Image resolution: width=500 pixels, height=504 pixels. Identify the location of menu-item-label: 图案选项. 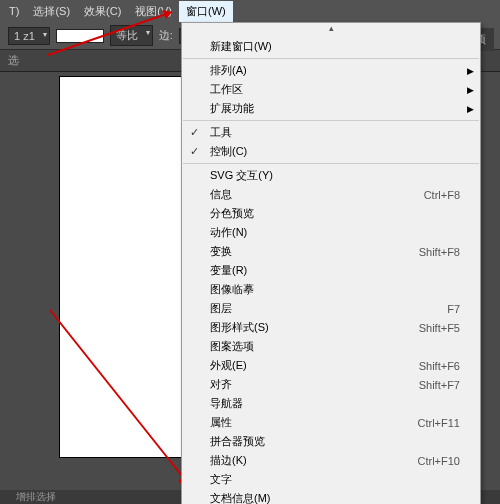
(232, 346).